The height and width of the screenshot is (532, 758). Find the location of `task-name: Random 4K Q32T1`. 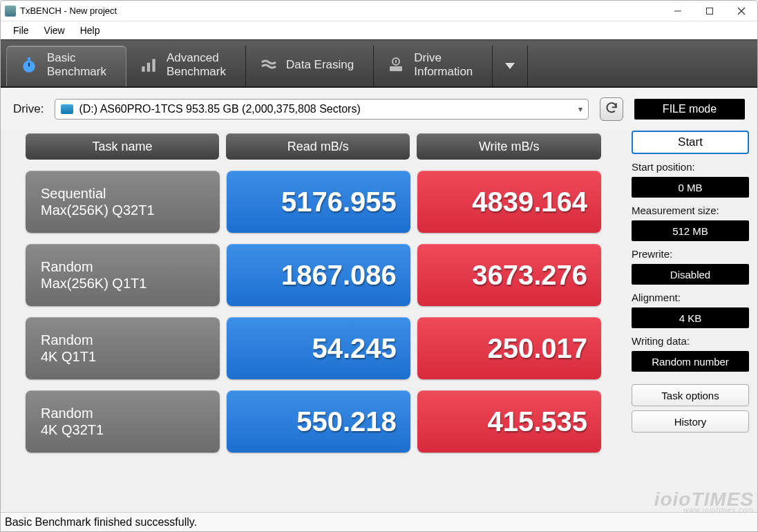

task-name: Random 4K Q32T1 is located at coordinates (123, 421).